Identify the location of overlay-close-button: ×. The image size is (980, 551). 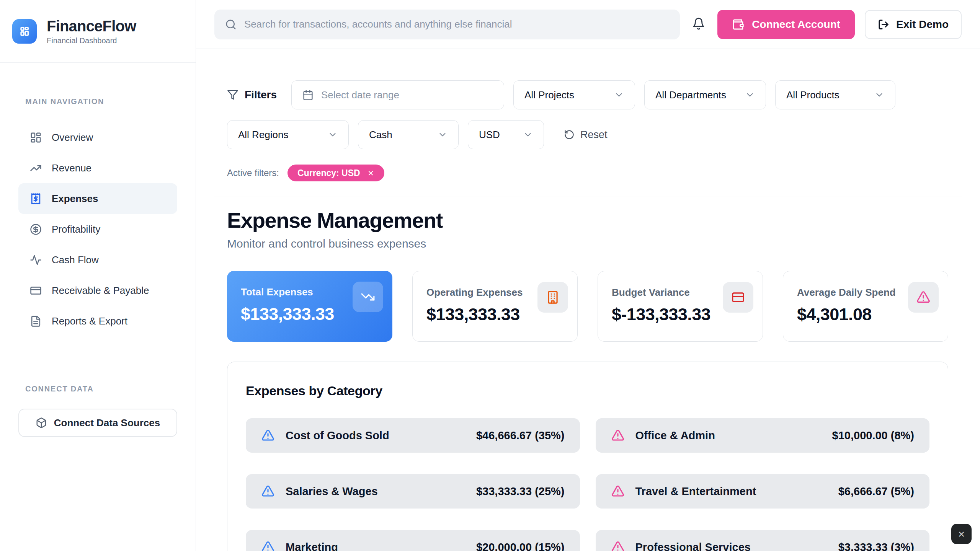
(962, 534).